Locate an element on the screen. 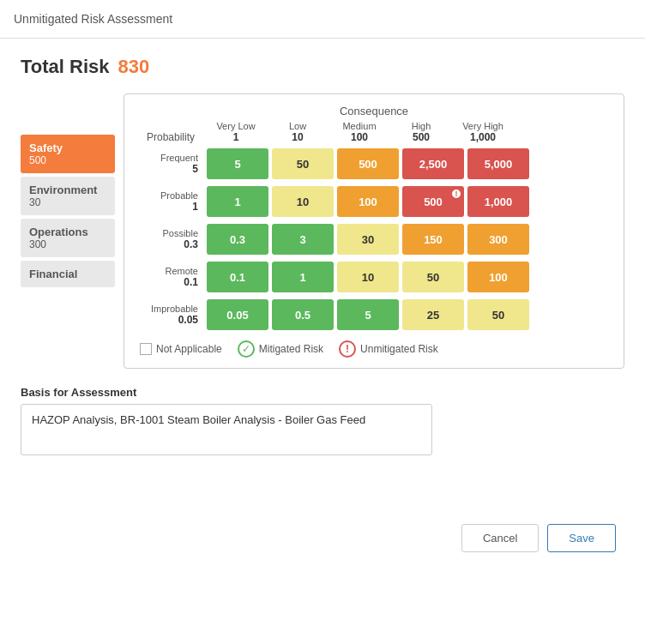 Image resolution: width=645 pixels, height=644 pixels. row-label-frequent: Frequent 5 is located at coordinates (171, 164).